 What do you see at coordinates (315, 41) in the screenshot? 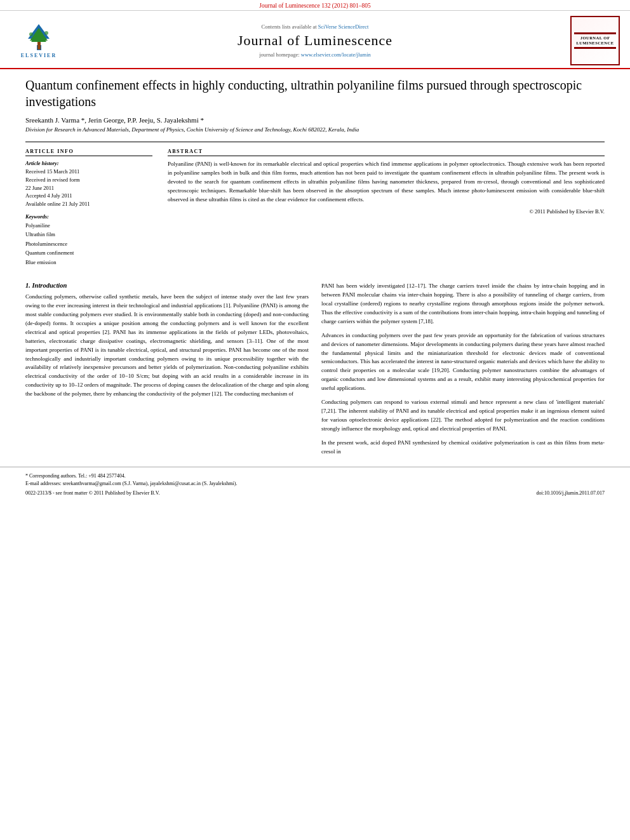
I see `journal-title-area: Contents lists available at SciVerse Sci…` at bounding box center [315, 41].